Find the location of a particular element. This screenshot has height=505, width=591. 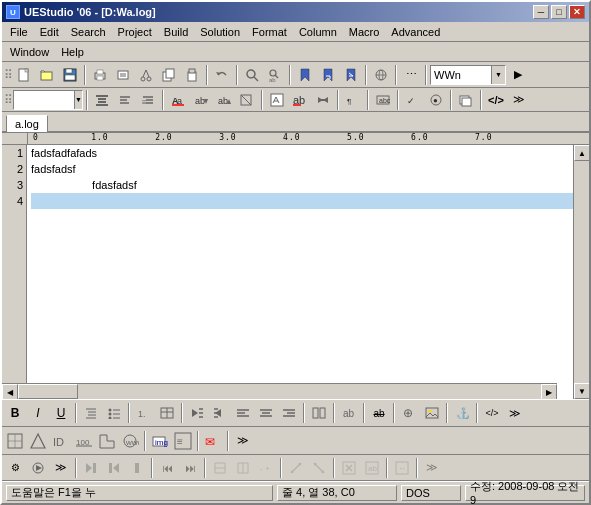

tb2-btn10 is located at coordinates (323, 100).